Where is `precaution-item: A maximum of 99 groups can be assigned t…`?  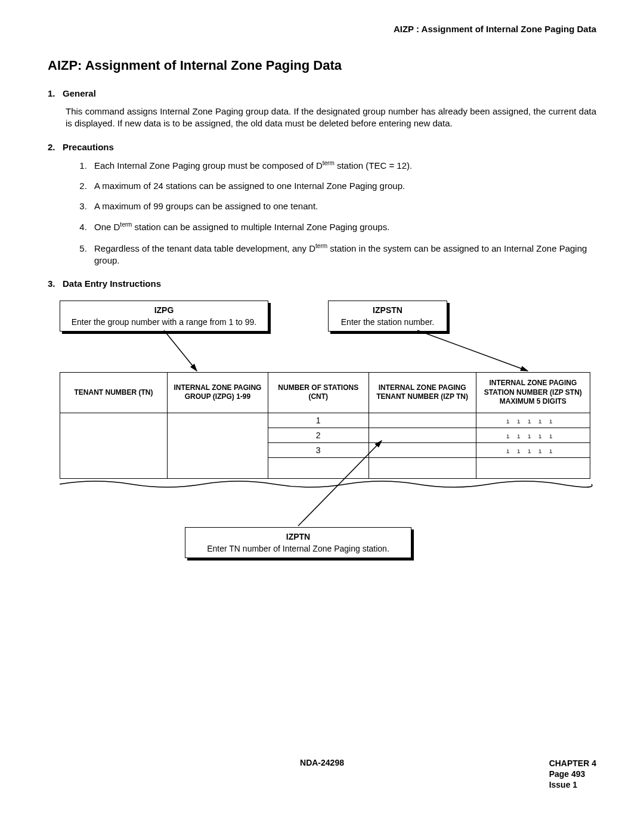
precaution-item: A maximum of 99 groups can be assigned t… is located at coordinates (343, 206).